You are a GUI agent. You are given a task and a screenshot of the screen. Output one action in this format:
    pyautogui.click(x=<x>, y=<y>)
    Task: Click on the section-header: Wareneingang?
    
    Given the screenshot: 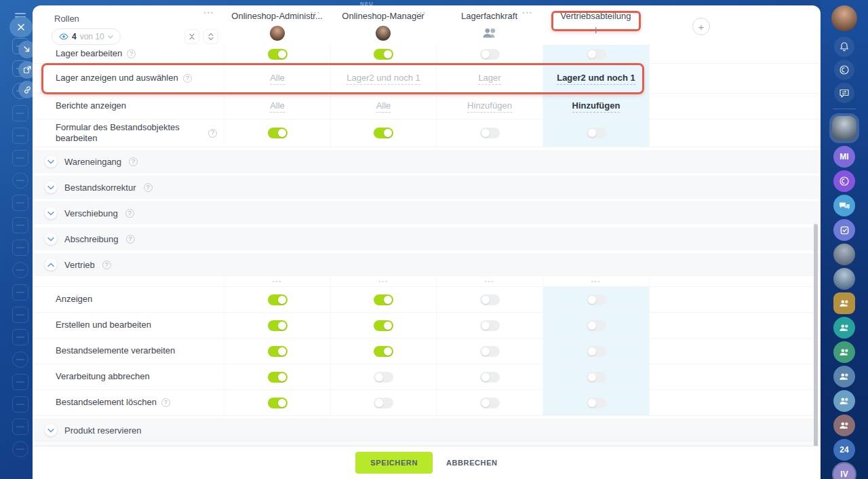 What is the action you would take?
    pyautogui.click(x=427, y=161)
    